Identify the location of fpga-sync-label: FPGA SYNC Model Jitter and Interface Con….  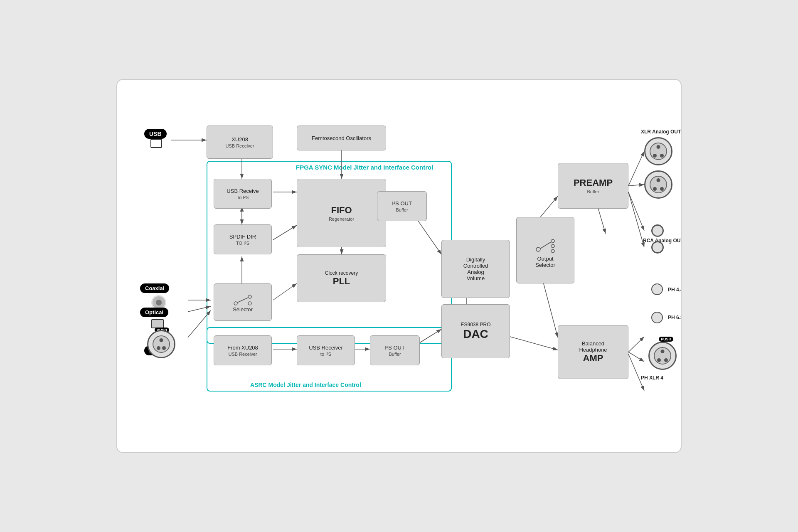
(365, 167).